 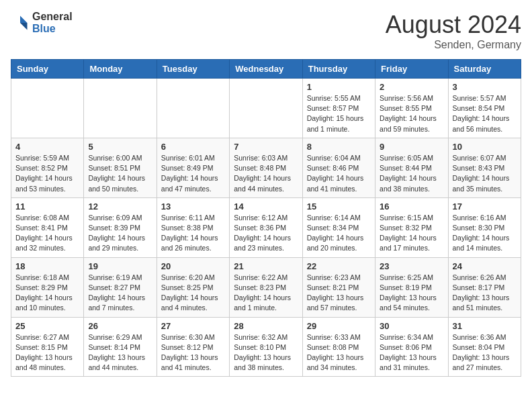 What do you see at coordinates (266, 146) in the screenshot?
I see `day-number: 7` at bounding box center [266, 146].